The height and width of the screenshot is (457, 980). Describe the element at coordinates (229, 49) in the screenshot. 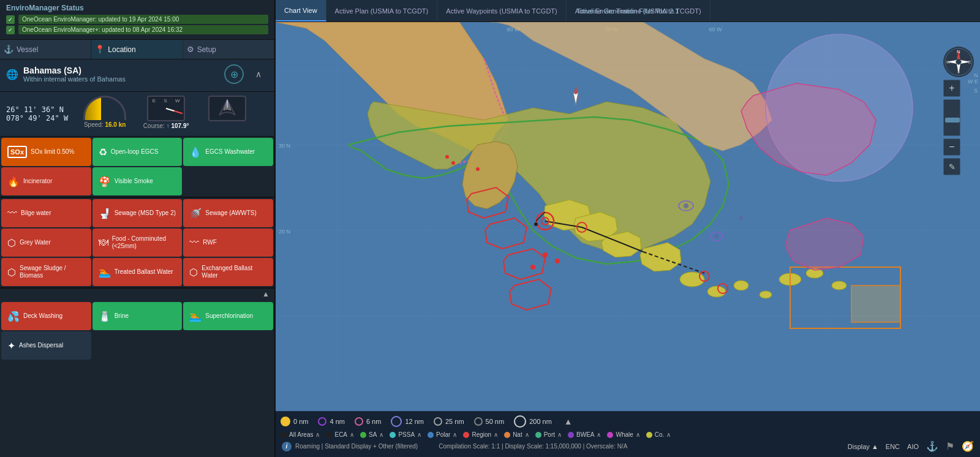

I see `tab-setup: ⚙ Setup` at that location.